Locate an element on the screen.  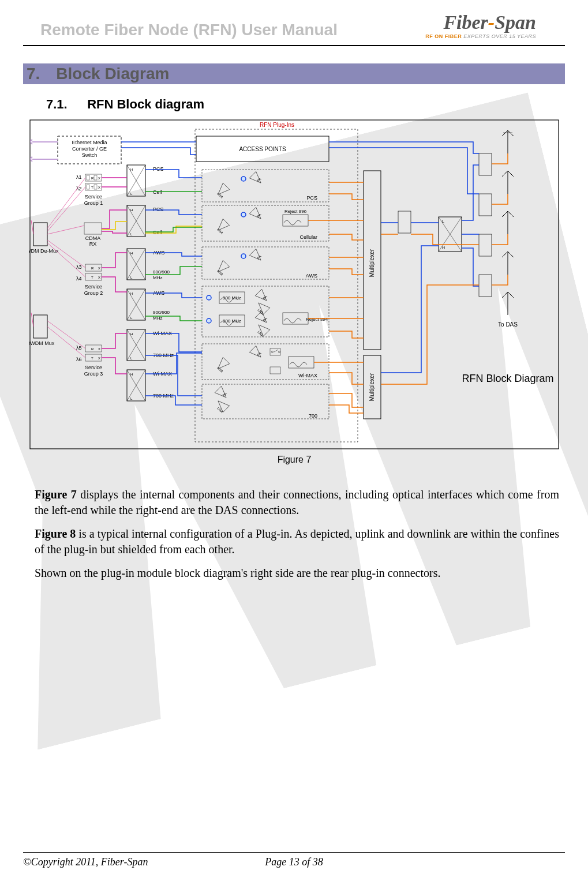
mhz-label-1: MHz is located at coordinates (158, 278).